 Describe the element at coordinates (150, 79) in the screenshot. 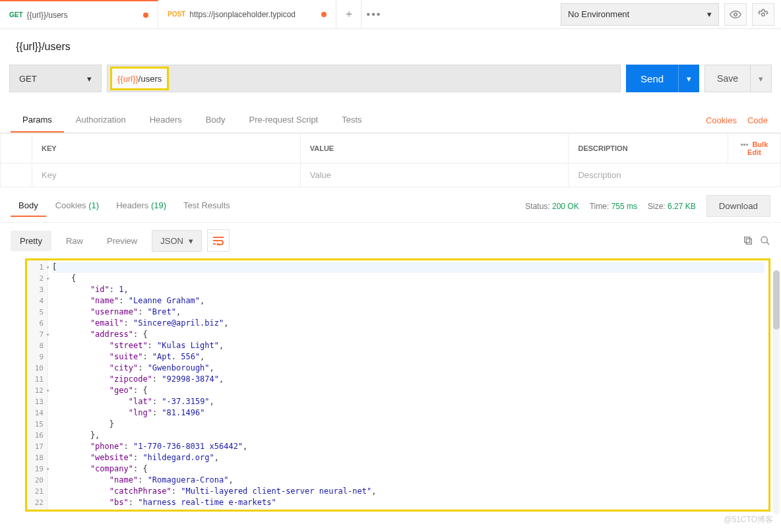

I see `url-path: /users` at that location.